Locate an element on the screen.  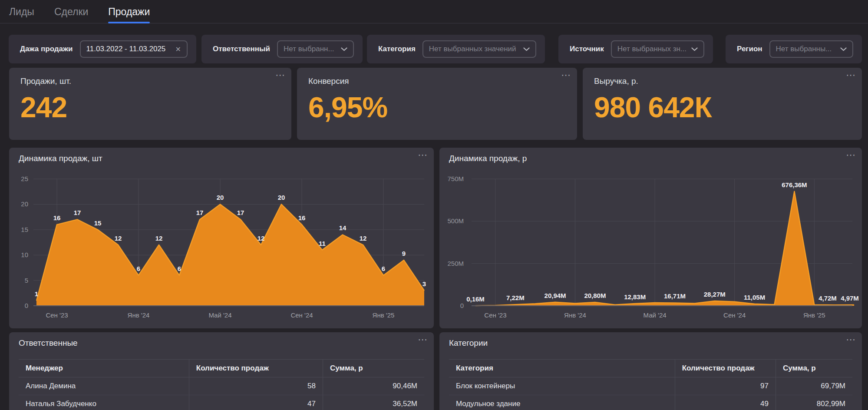
filter-label-category: Категория is located at coordinates (397, 49).